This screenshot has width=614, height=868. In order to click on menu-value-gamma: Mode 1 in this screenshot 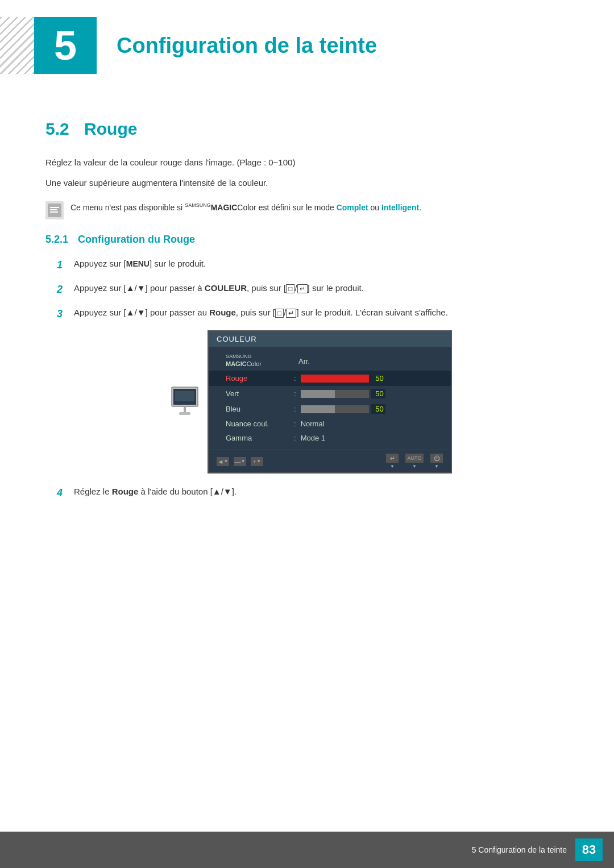, I will do `click(313, 438)`.